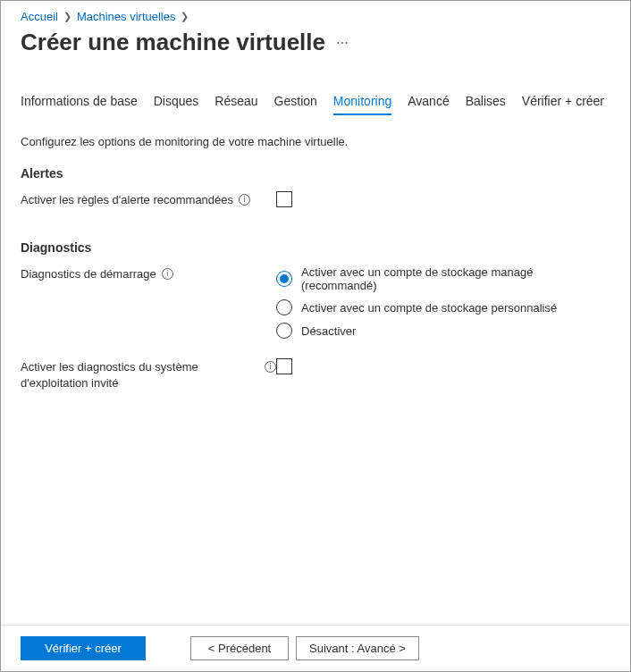 This screenshot has height=672, width=631. I want to click on breadcrumb-home: Accueil, so click(39, 16).